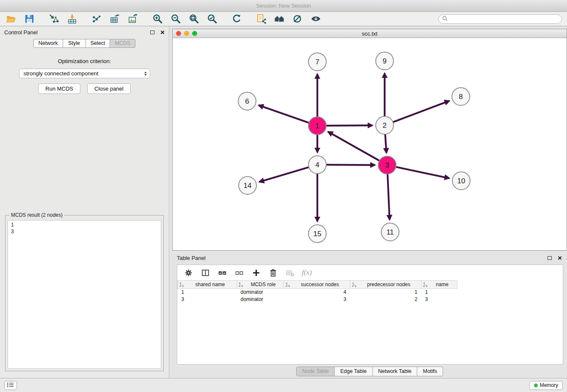 This screenshot has height=392, width=567. What do you see at coordinates (59, 89) in the screenshot?
I see `run-mcds-button: Run MCDS` at bounding box center [59, 89].